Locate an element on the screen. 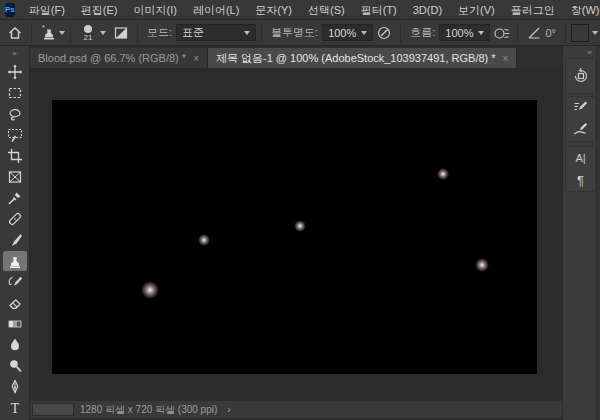 Image resolution: width=600 pixels, height=420 pixels. opacity-field: 100% is located at coordinates (348, 32).